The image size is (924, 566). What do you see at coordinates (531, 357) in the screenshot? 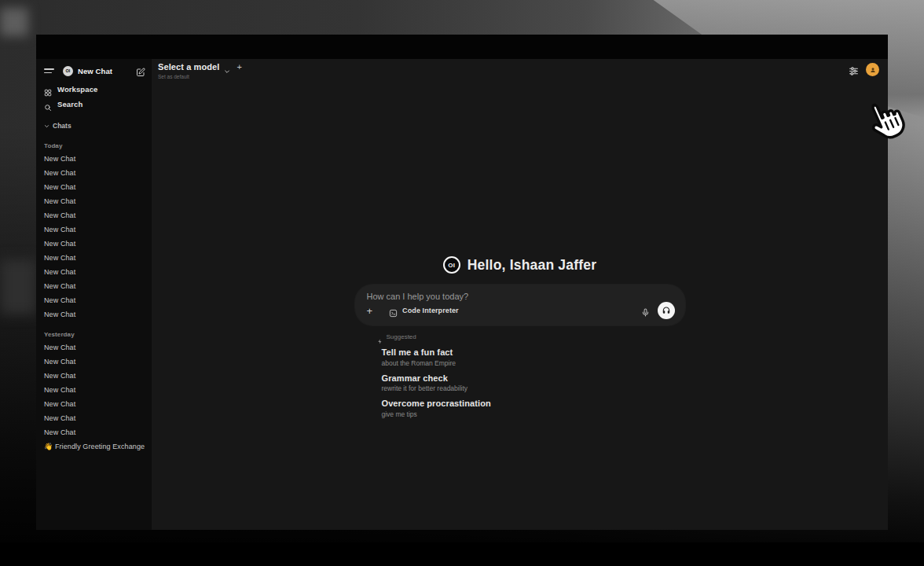
I see `suggested-prompt: Tell me a fun fact about the Roman Empir…` at bounding box center [531, 357].